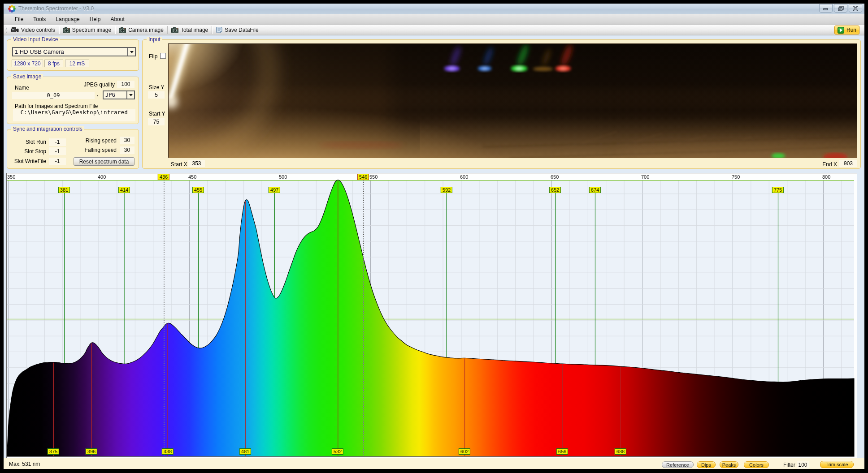 The width and height of the screenshot is (868, 473). Describe the element at coordinates (131, 52) in the screenshot. I see `video-device-dropdown-arrow-icon` at that location.